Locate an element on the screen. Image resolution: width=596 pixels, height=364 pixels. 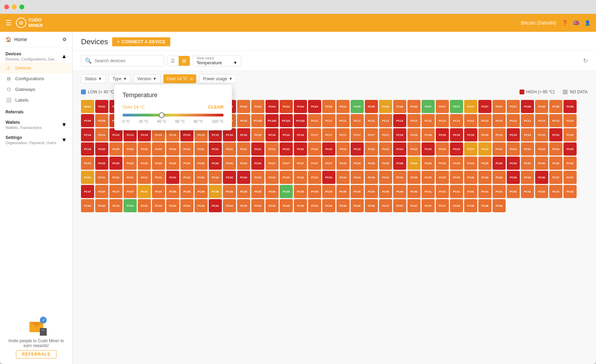
language-flag: 🇬🇧 is located at coordinates (576, 23).